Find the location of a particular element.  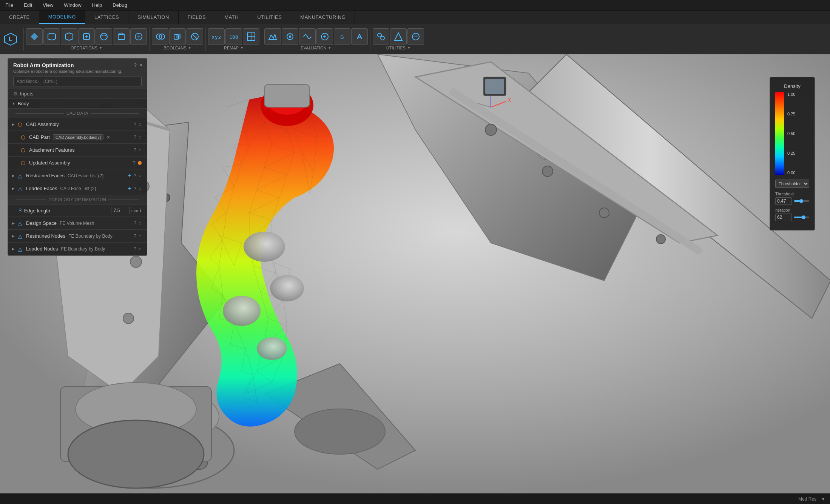

tab-manufacturing: MANUFACTURING is located at coordinates (323, 17).